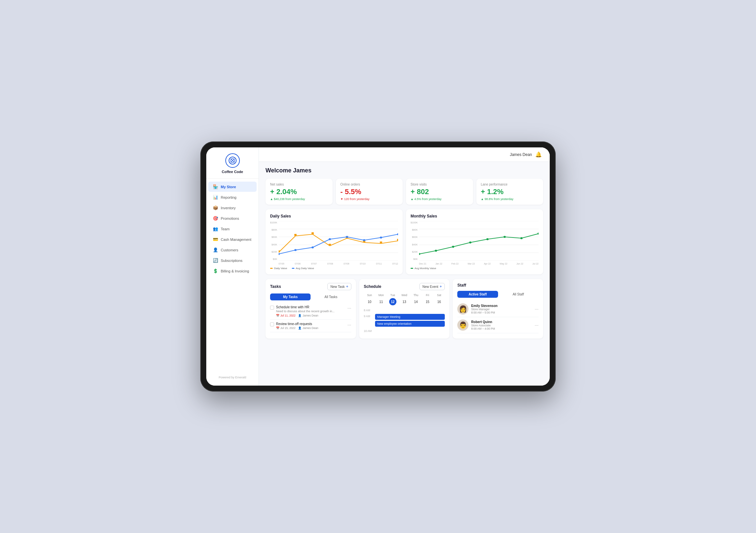 This screenshot has width=756, height=533. What do you see at coordinates (232, 271) in the screenshot?
I see `sidebar-item-billing: 💲 Billing & Invoicing` at bounding box center [232, 271].